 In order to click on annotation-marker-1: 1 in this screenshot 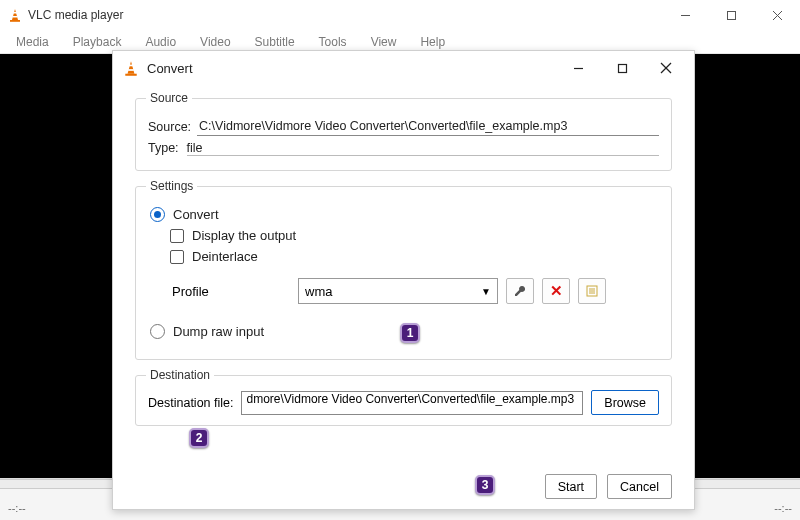, I will do `click(410, 333)`.